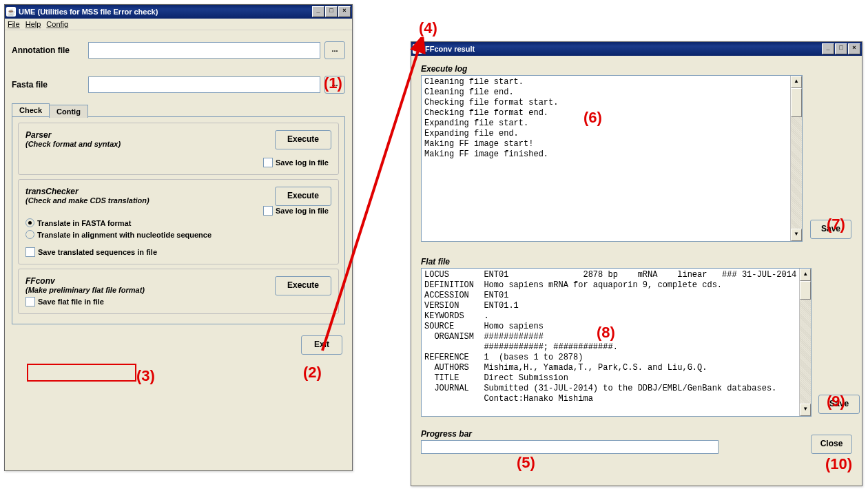 This screenshot has height=489, width=868. I want to click on flatfile-area: LOCUS ENT01 2878 bp mRNA linear ### 31-J…, so click(616, 342).